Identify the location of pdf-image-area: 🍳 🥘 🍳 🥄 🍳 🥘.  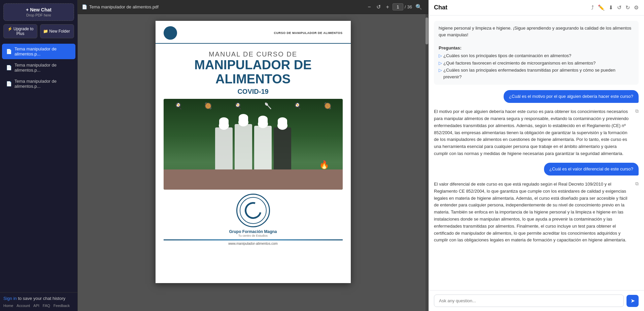
(253, 144).